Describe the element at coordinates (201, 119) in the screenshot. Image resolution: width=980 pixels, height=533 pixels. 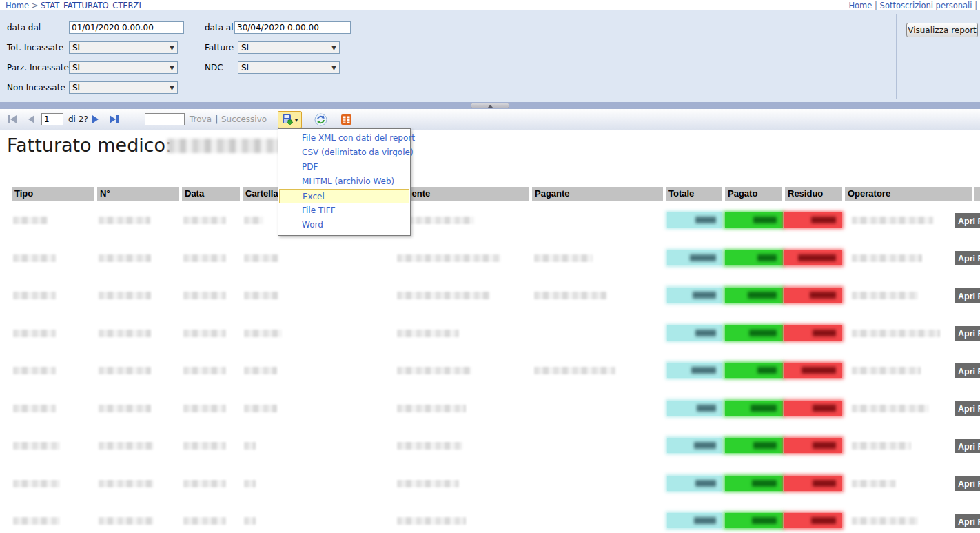
I see `find-button: Trova` at that location.